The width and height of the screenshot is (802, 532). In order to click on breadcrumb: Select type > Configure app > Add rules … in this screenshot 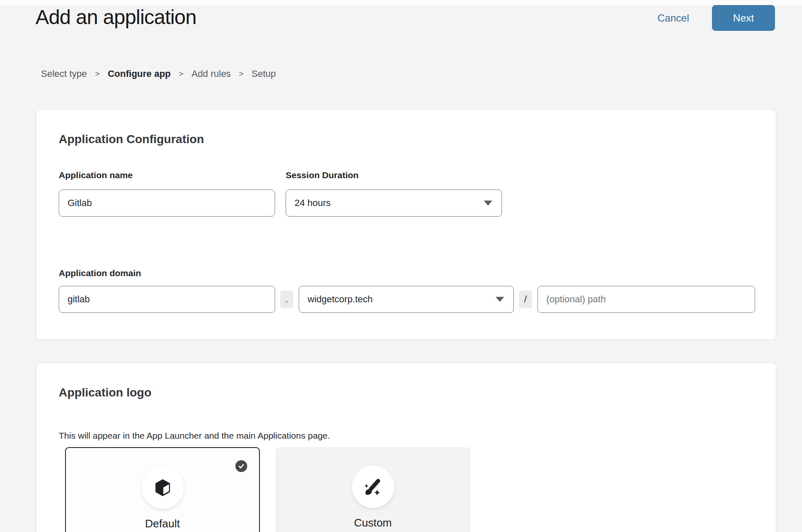, I will do `click(158, 74)`.